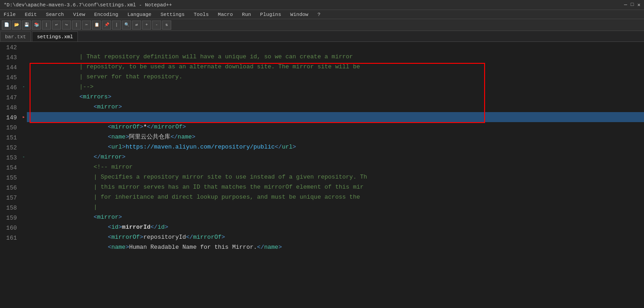 Image resolution: width=644 pixels, height=308 pixels. I want to click on code-line-148: <id>aliyunmaven</id>, so click(335, 107).